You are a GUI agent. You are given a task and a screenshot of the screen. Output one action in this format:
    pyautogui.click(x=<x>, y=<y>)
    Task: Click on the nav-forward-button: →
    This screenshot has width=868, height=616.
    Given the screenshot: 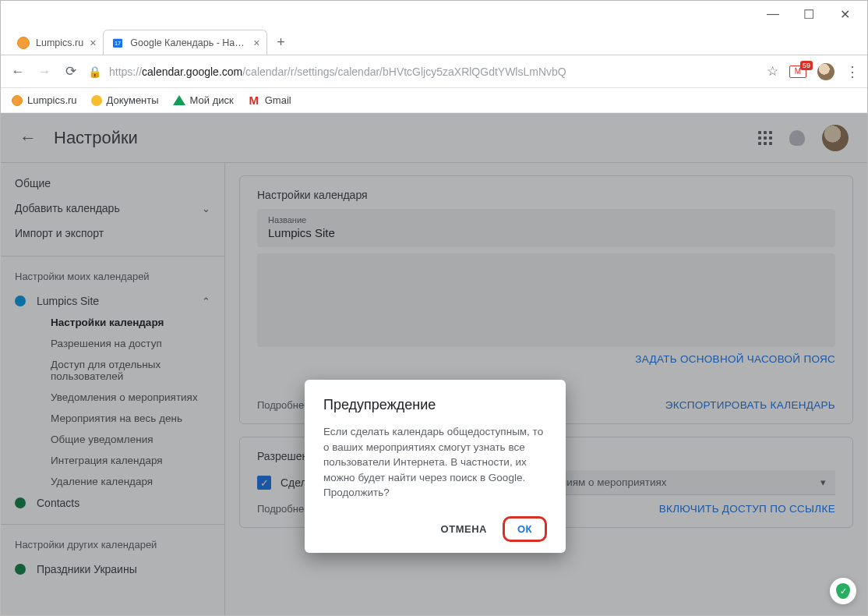 What is the action you would take?
    pyautogui.click(x=44, y=72)
    